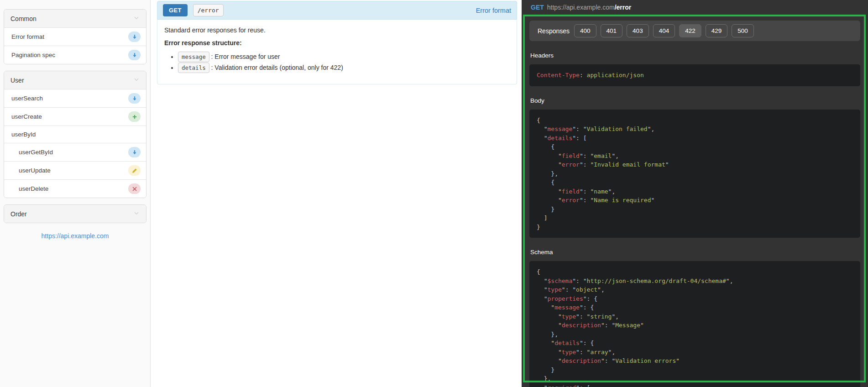 This screenshot has height=387, width=868. What do you see at coordinates (75, 188) in the screenshot?
I see `sidebar-item-userdelete: userDelete` at bounding box center [75, 188].